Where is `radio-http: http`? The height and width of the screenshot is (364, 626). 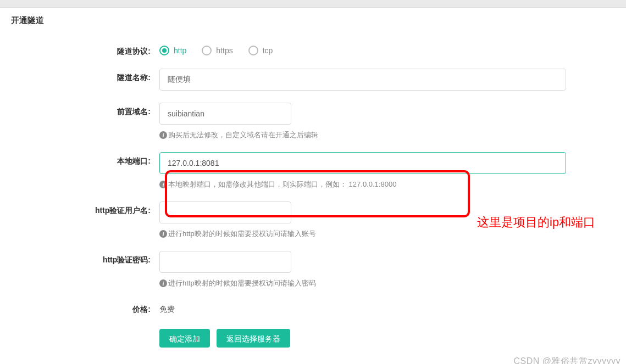
radio-http: http is located at coordinates (173, 51).